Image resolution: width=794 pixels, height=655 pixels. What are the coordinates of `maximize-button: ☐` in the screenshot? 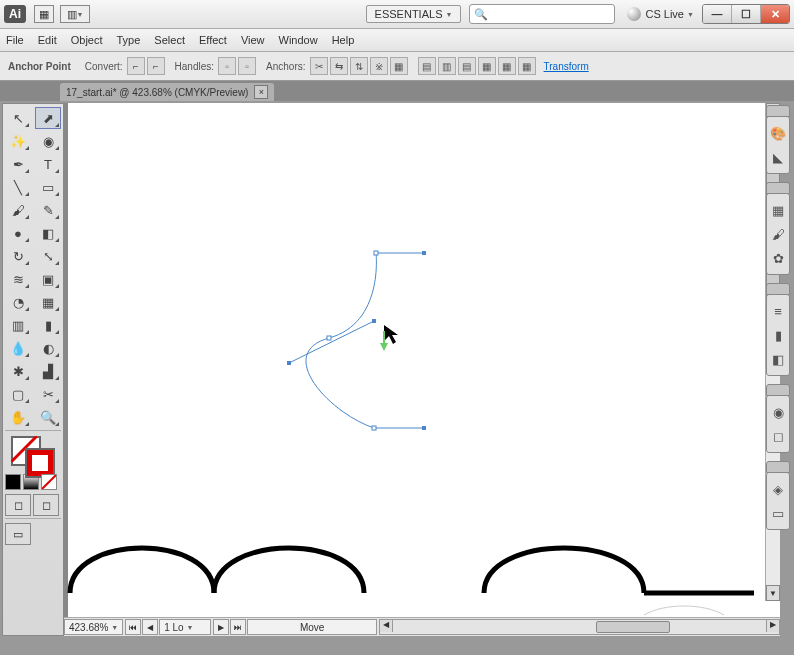 It's located at (746, 14).